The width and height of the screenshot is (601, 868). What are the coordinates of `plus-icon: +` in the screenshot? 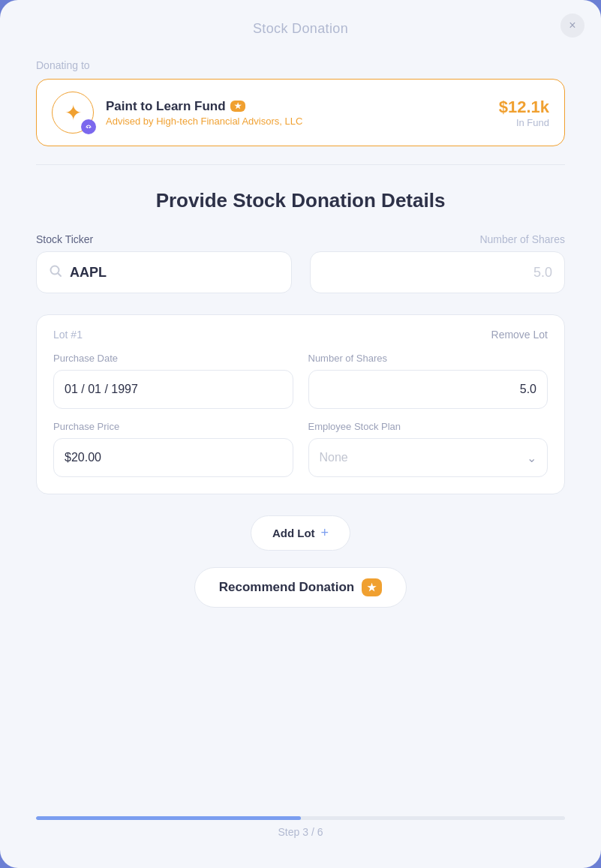 It's located at (326, 533).